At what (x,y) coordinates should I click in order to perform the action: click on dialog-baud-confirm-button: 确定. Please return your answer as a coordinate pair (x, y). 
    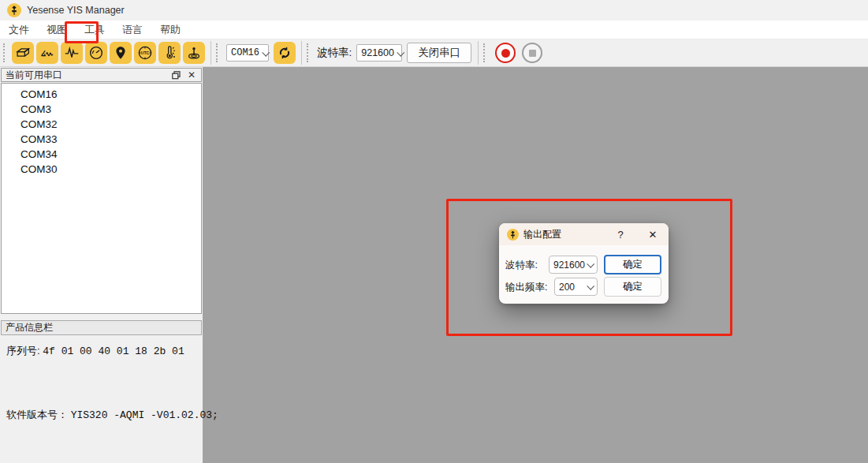
    Looking at the image, I should click on (632, 265).